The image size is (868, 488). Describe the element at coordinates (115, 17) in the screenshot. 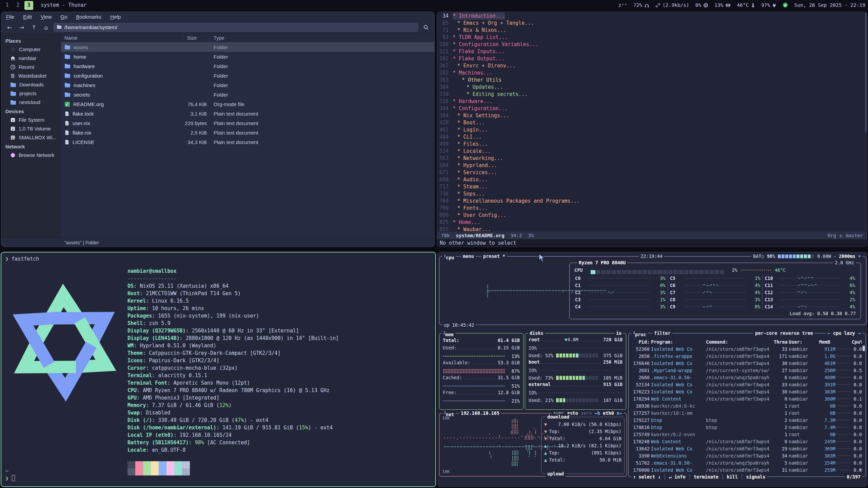

I see `menu-help: Help` at that location.